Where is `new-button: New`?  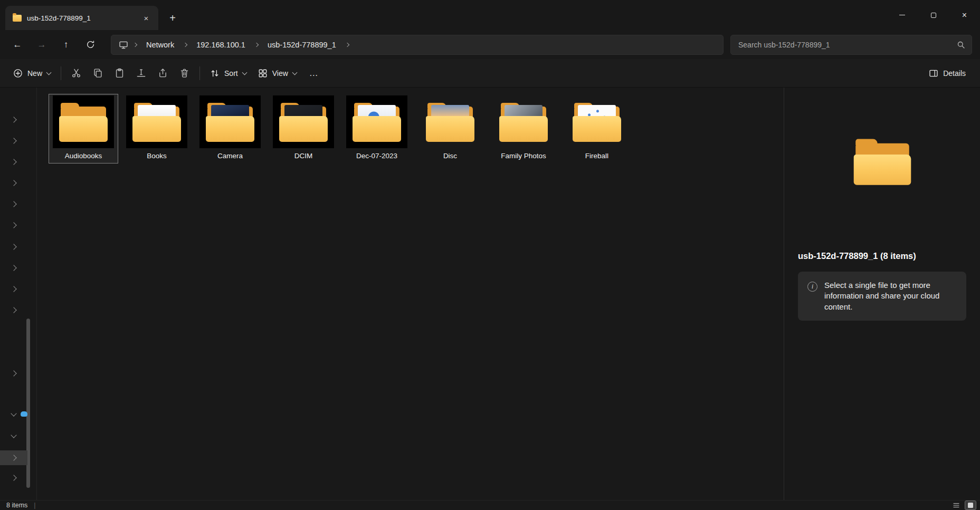 new-button: New is located at coordinates (32, 73).